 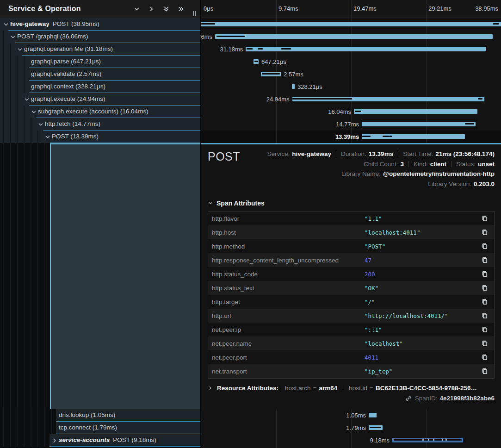 I want to click on bar-row: 14.77ms, so click(x=351, y=124).